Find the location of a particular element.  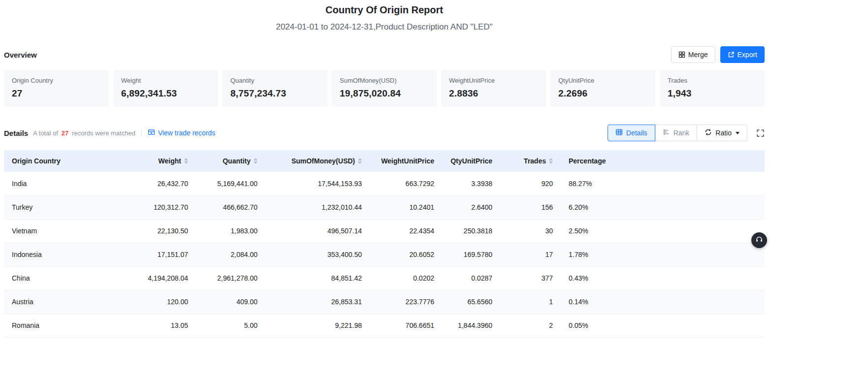

cell-origin-country: Turkey is located at coordinates (67, 207).